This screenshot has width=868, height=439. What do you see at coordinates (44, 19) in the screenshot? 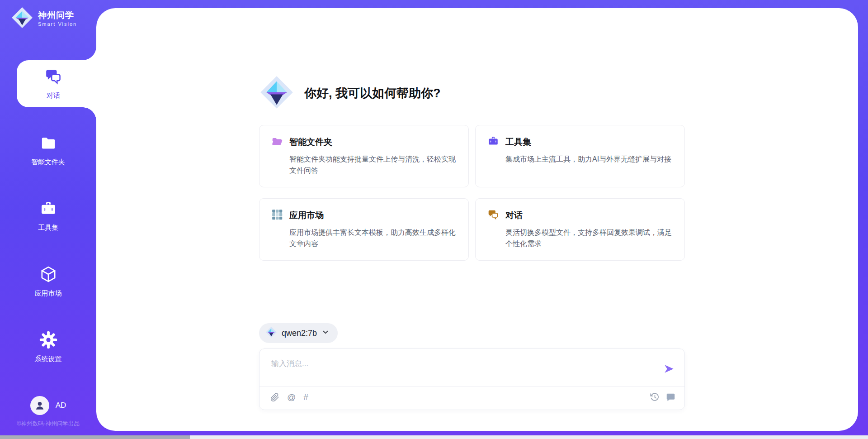
I see `brand: 神州问学 Smart Vision` at bounding box center [44, 19].